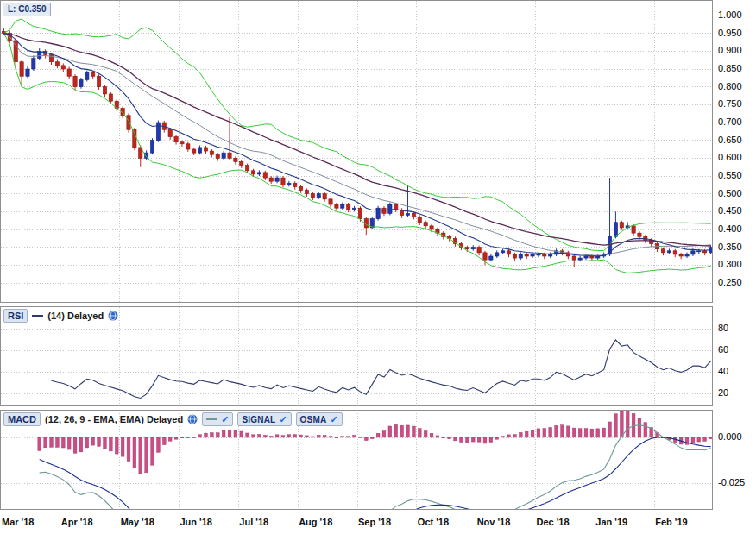  Describe the element at coordinates (114, 419) in the screenshot. I see `macd-params: (12, 26, 9 - EMA, EMA) Delayed` at that location.